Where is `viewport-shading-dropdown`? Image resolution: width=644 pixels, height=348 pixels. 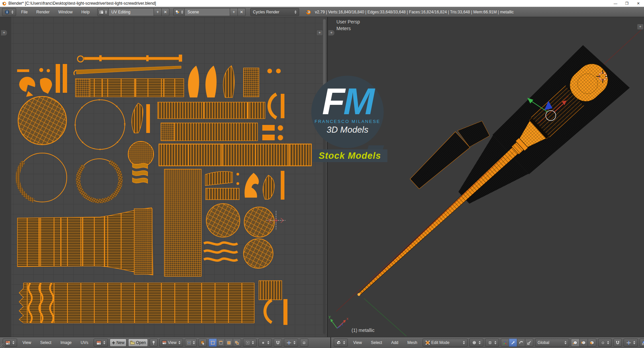 viewport-shading-dropdown is located at coordinates (476, 343).